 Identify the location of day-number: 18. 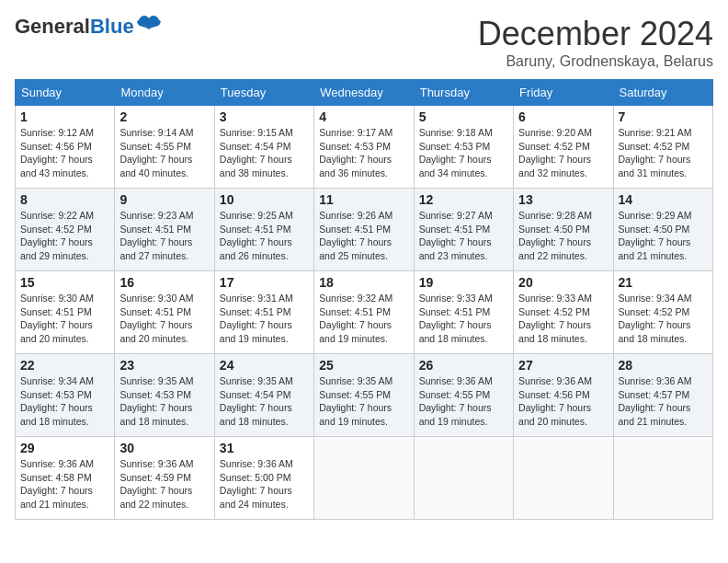
(364, 282).